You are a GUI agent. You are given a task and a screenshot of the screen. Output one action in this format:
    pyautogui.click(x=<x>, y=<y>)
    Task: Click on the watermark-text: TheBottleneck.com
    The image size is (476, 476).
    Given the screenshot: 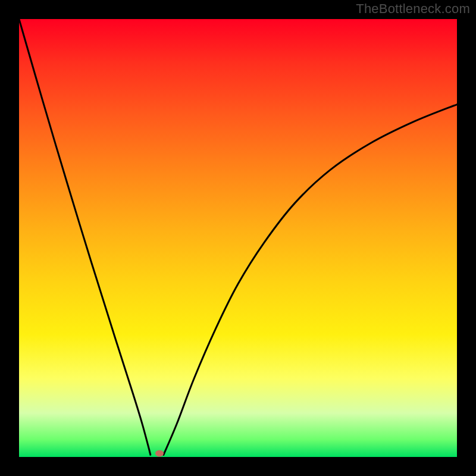 What is the action you would take?
    pyautogui.click(x=413, y=9)
    